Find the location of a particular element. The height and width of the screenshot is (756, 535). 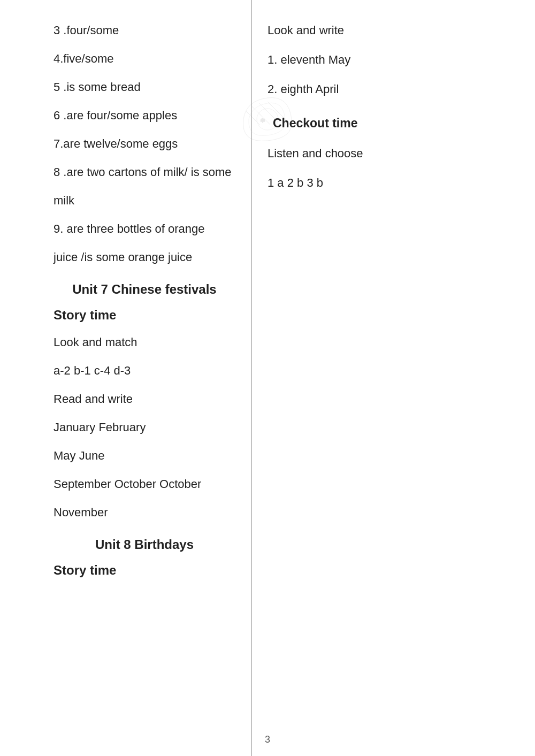

match-answers: a-2 b-1 c-4 d-3 is located at coordinates (144, 370).